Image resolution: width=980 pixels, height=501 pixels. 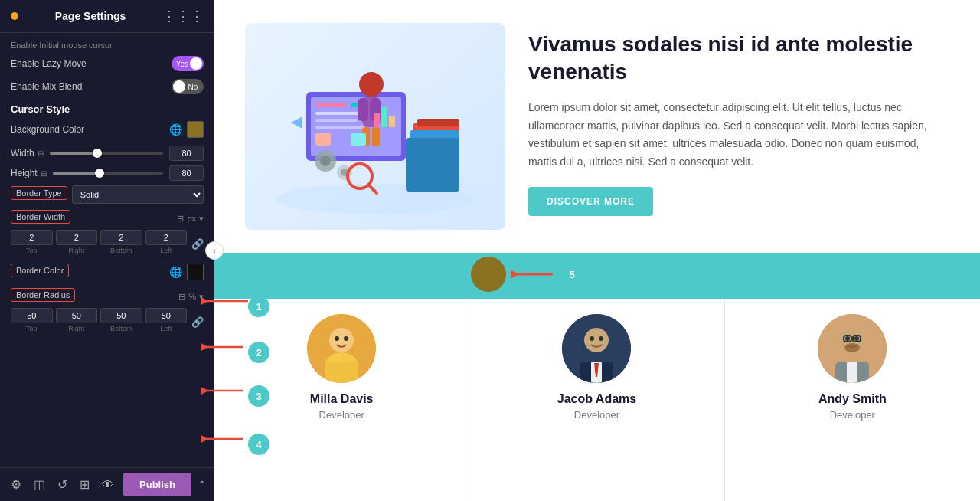 I want to click on border-radius-right, so click(x=77, y=316).